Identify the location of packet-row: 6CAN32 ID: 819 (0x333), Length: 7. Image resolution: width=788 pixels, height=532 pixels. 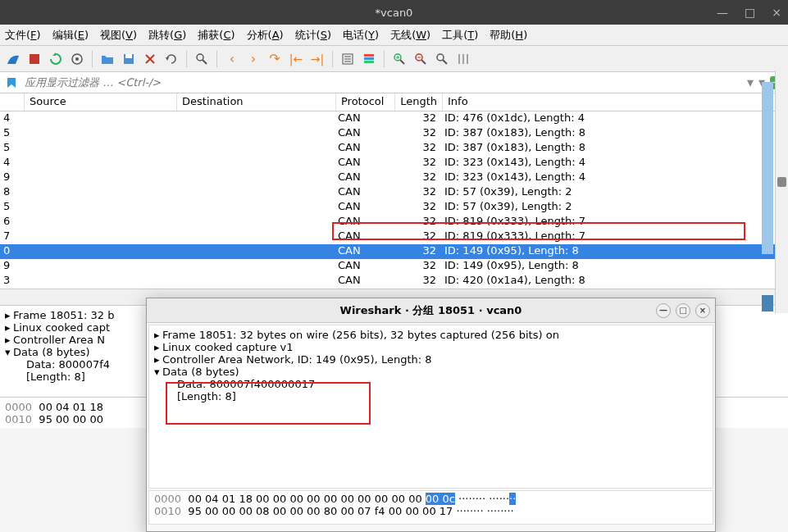
(394, 222).